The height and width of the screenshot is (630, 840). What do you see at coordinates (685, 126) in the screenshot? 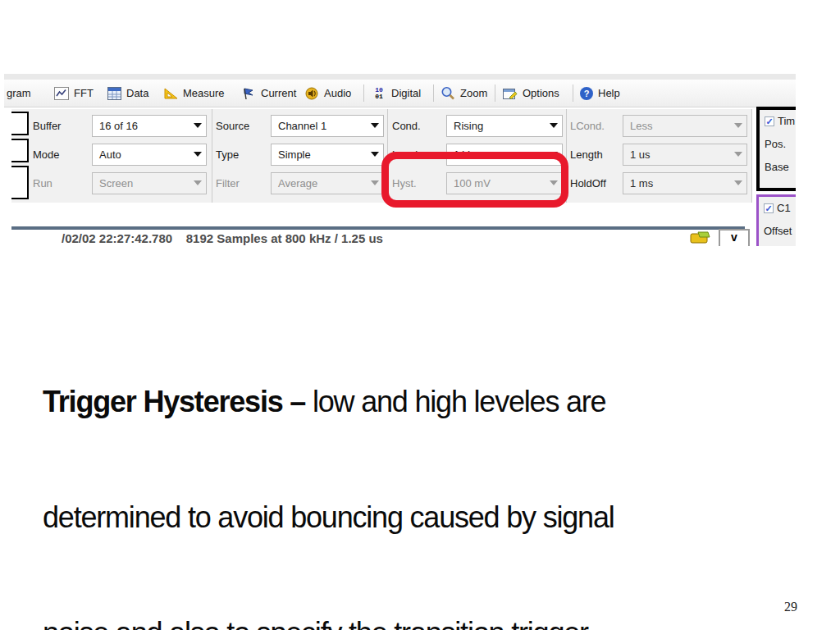
I see `lcond-dropdown: Less` at bounding box center [685, 126].